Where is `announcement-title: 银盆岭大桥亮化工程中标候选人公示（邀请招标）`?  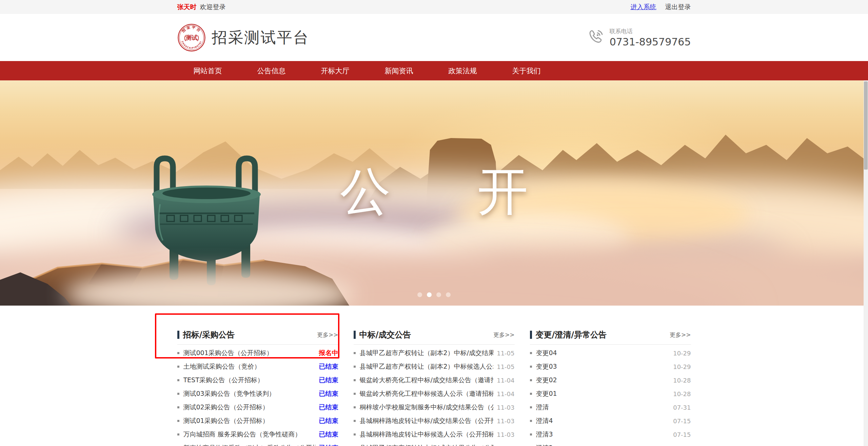
announcement-title: 银盆岭大桥亮化工程中标候选人公示（邀请招标） is located at coordinates (427, 394).